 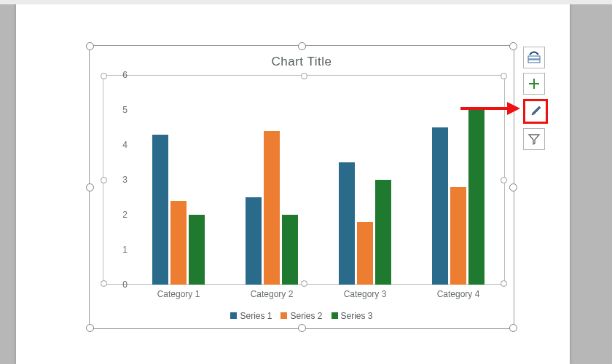 I want to click on resize-handle-tl, so click(x=90, y=47).